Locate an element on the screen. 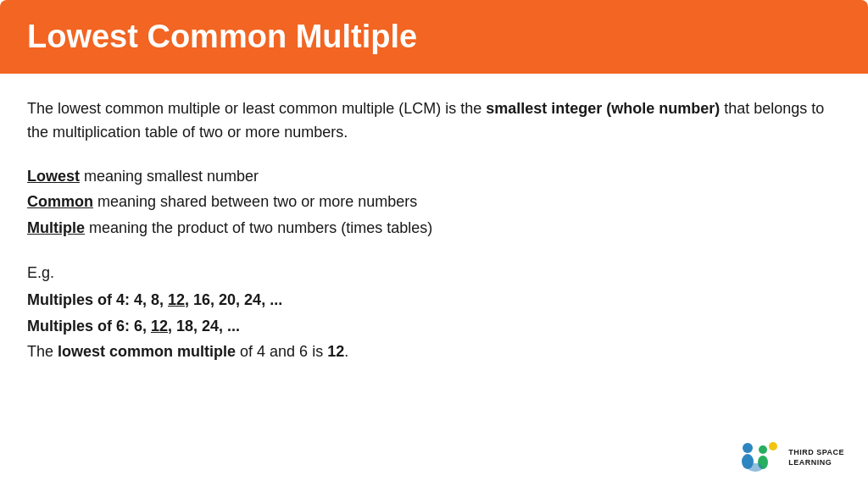 This screenshot has width=868, height=492. logo-line2: LEARNING is located at coordinates (816, 463).